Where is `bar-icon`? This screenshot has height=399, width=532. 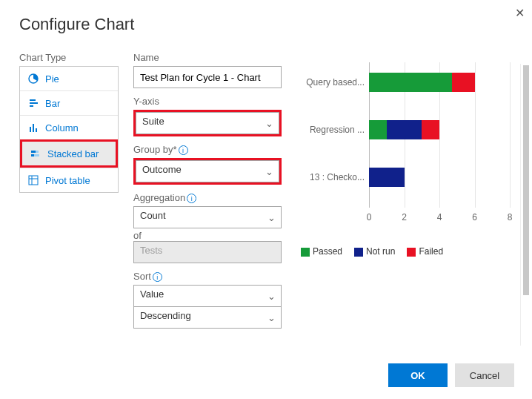
bar-icon is located at coordinates (33, 103).